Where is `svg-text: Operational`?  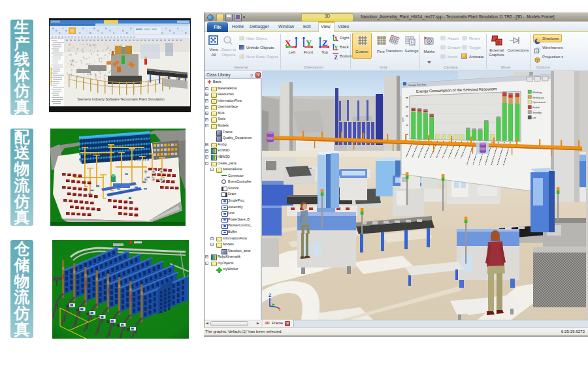 svg-text: Operational is located at coordinates (539, 102).